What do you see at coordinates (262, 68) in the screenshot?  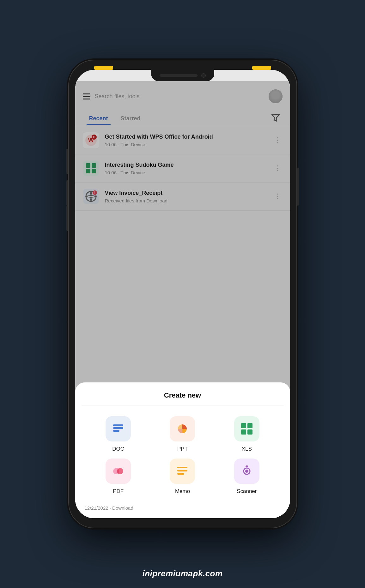 I see `yellow-accent-right` at bounding box center [262, 68].